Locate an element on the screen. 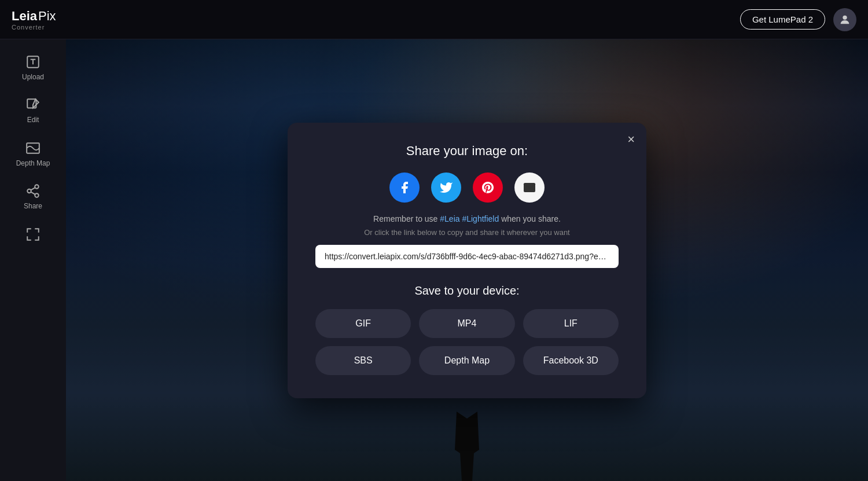 This screenshot has width=868, height=481. get-lumepad-button: Get LumePad 2 is located at coordinates (782, 20).